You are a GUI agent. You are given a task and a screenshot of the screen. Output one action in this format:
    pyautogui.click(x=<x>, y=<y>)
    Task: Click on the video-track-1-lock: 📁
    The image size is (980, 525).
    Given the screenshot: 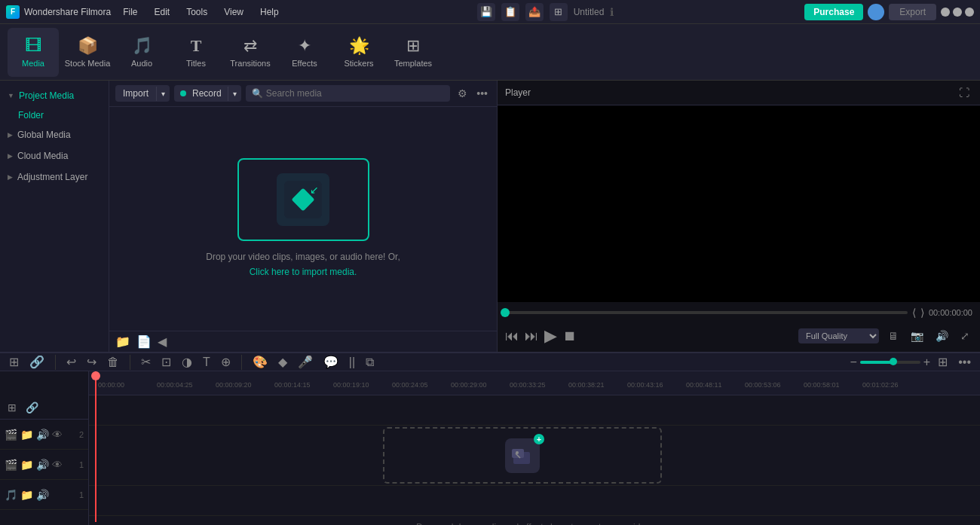 What is the action you would take?
    pyautogui.click(x=27, y=465)
    